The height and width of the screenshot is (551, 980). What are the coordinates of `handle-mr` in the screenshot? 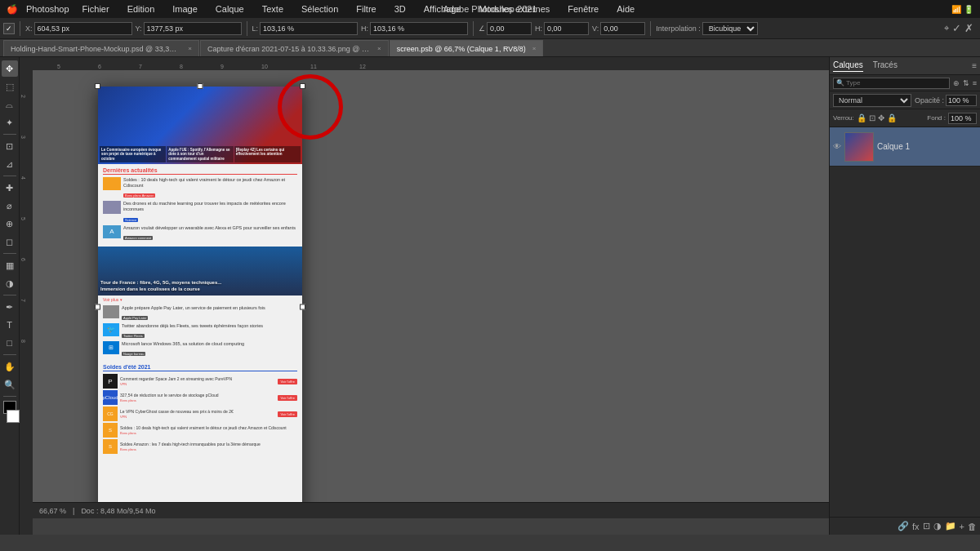 It's located at (302, 307).